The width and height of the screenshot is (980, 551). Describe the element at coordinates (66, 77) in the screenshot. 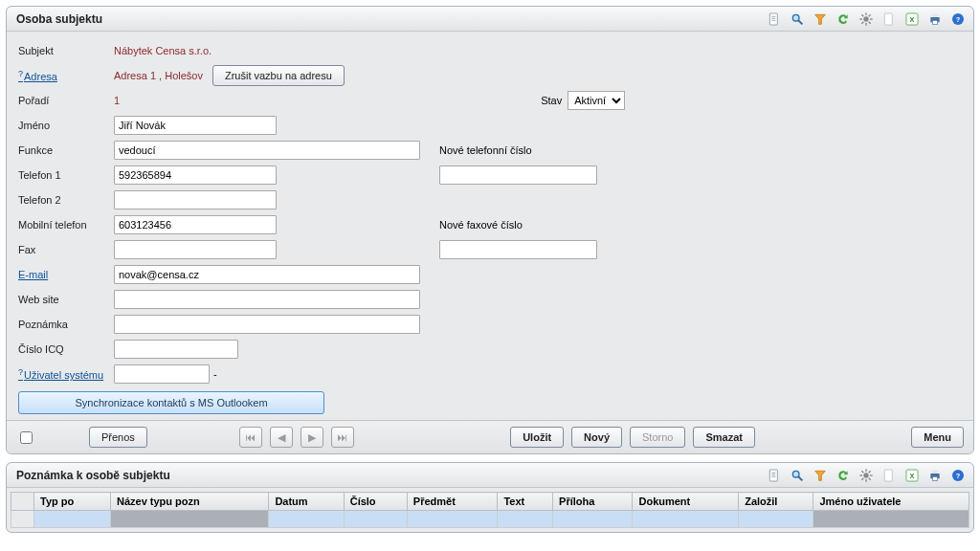

I see `label-adresa: Adresa` at that location.